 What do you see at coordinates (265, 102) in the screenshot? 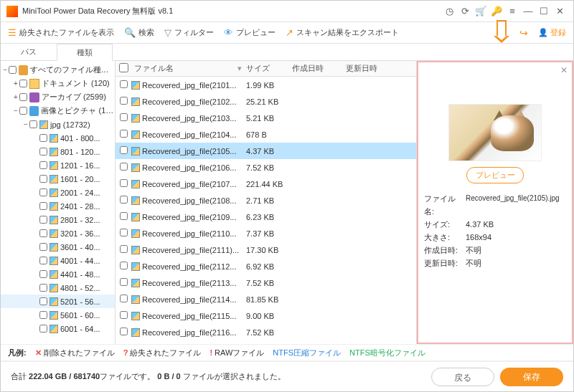
I see `file-row: Recovered_jpg_file(2102...25.21 KB` at bounding box center [265, 102].